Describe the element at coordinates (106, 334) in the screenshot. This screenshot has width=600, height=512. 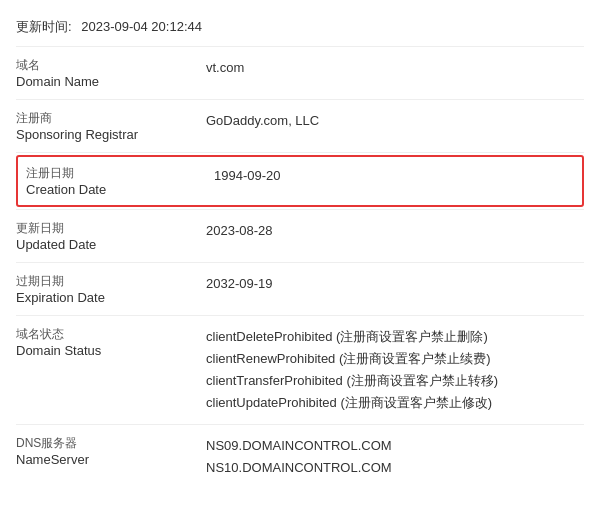
I see `domain-status-label-zh: 域名状态` at that location.